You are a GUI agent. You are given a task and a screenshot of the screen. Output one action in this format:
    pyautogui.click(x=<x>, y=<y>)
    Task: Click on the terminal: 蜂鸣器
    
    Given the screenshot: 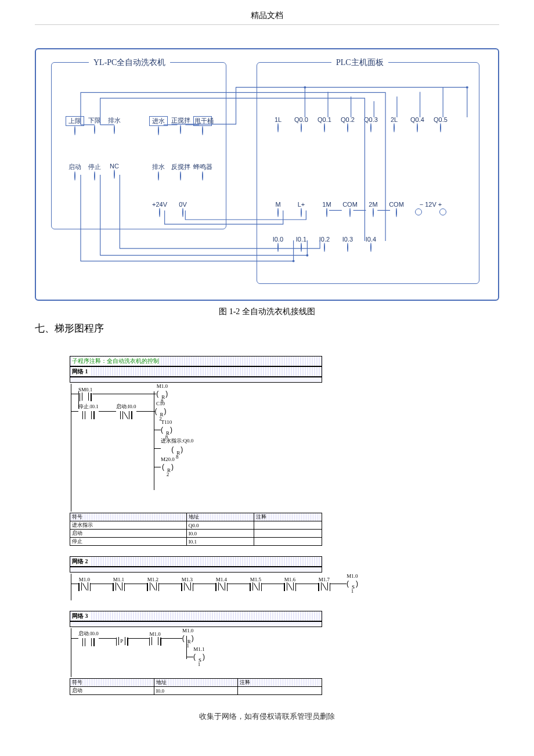 What is the action you would take?
    pyautogui.click(x=203, y=172)
    